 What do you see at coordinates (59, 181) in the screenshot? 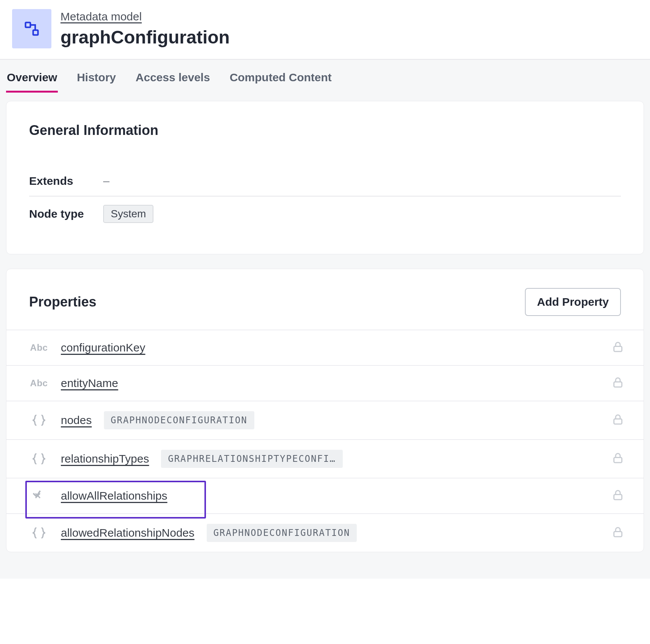
I see `extends-label: Extends` at bounding box center [59, 181].